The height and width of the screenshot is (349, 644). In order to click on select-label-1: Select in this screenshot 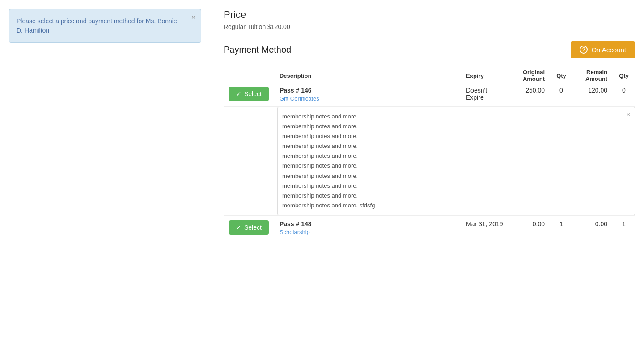, I will do `click(253, 227)`.